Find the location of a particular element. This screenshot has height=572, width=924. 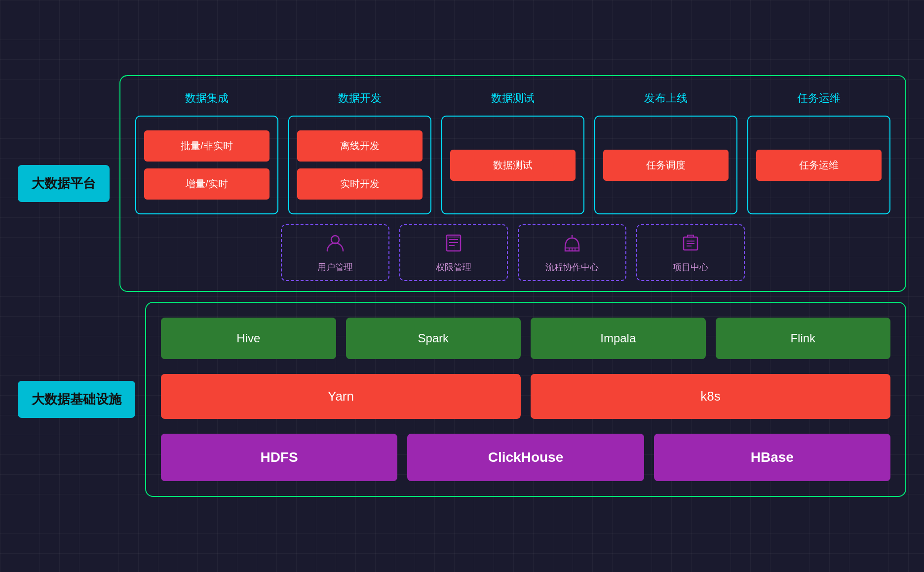

flow-center-icon is located at coordinates (572, 245).